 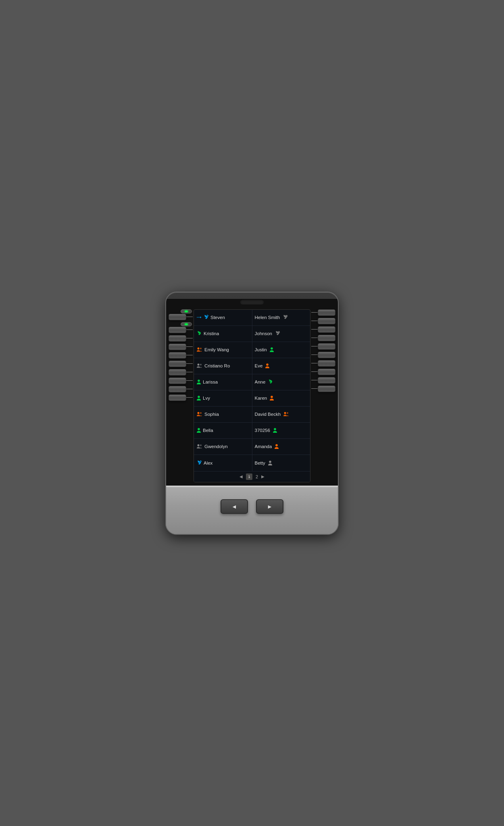 I want to click on contact-name-left-6: Lvy, so click(x=206, y=398).